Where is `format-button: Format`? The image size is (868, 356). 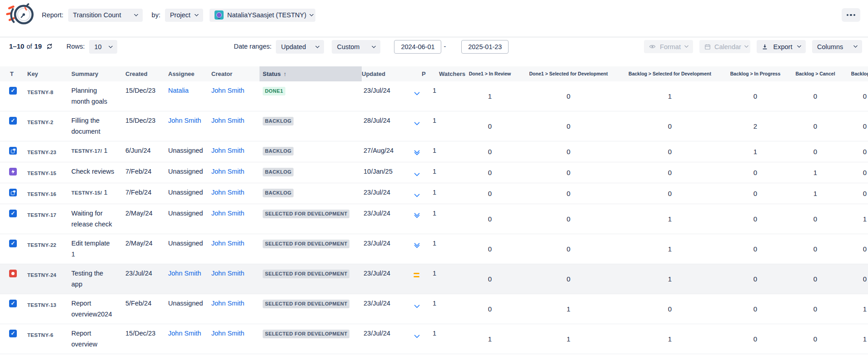
format-button: Format is located at coordinates (668, 46).